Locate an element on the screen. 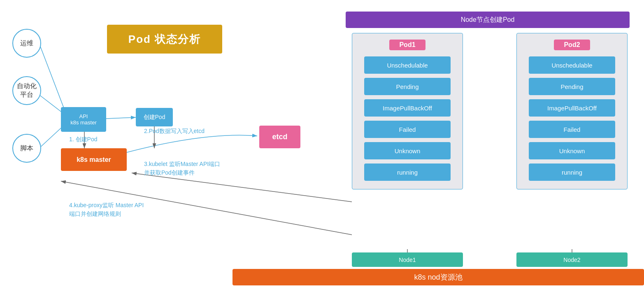 This screenshot has width=644, height=306. pod2-label: Pod2 is located at coordinates (572, 45).